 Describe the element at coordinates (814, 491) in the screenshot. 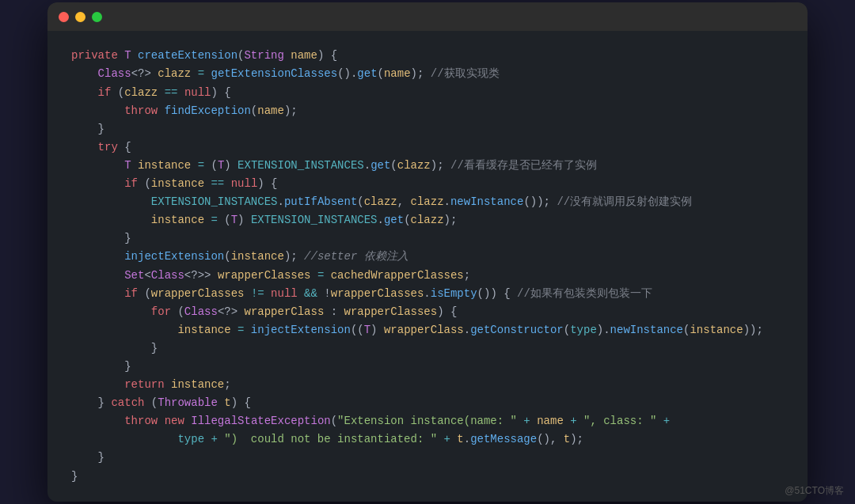

I see `watermark: @51CTO博客` at that location.